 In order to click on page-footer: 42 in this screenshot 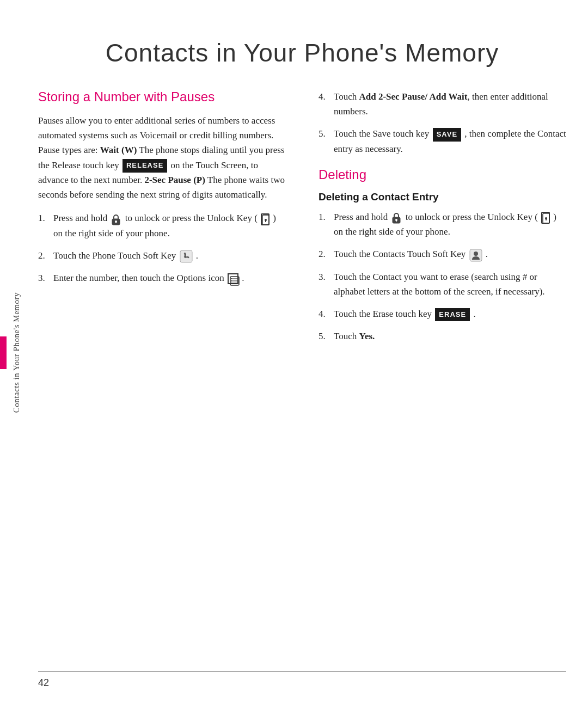, I will do `click(302, 680)`.